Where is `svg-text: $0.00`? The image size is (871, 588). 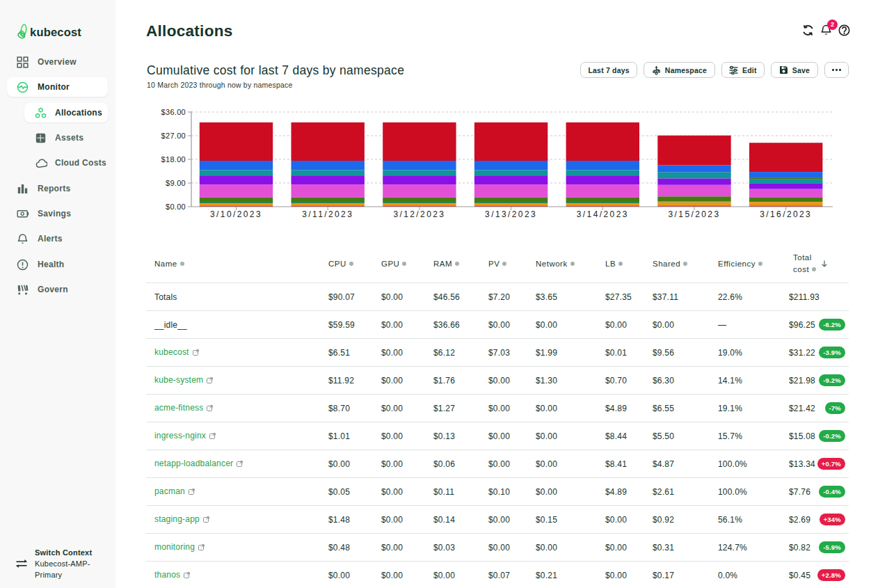 svg-text: $0.00 is located at coordinates (175, 207).